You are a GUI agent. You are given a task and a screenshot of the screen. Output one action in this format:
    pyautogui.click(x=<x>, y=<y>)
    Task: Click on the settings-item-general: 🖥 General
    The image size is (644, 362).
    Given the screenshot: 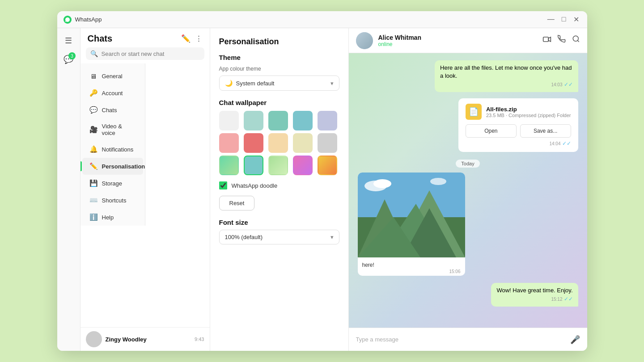 What is the action you would take?
    pyautogui.click(x=113, y=76)
    